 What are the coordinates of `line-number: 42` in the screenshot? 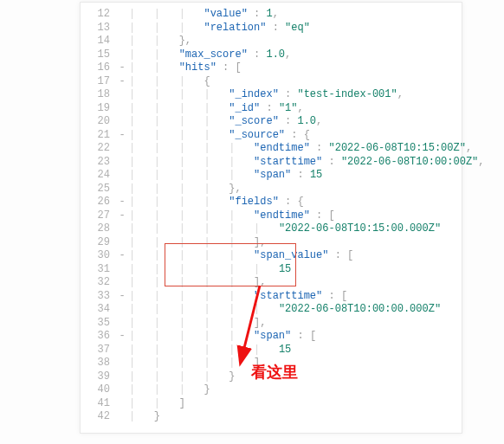 It's located at (99, 417).